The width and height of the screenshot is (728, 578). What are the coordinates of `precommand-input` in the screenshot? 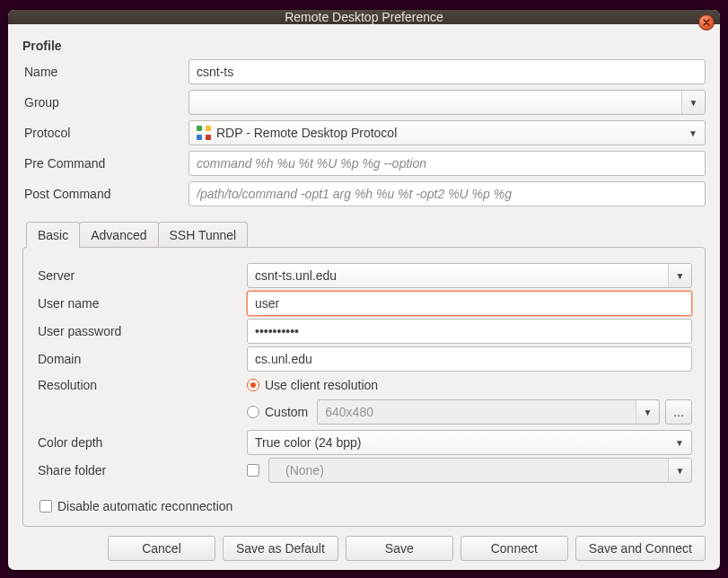 It's located at (447, 163).